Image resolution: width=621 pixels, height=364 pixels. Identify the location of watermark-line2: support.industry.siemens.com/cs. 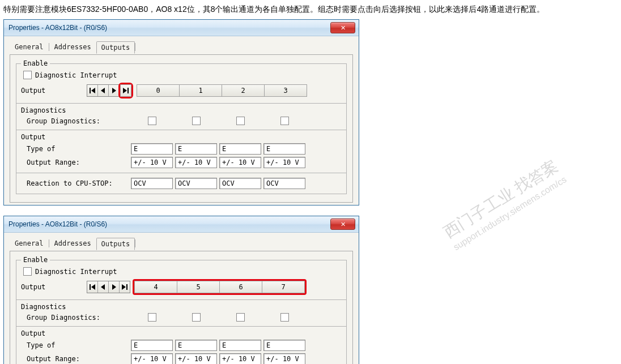
(510, 213).